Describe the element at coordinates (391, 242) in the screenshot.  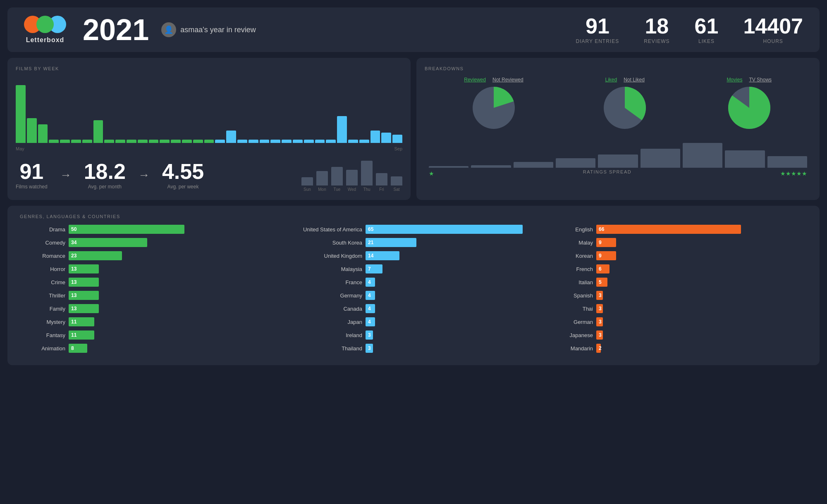
I see `horiz-bar: 21` at that location.